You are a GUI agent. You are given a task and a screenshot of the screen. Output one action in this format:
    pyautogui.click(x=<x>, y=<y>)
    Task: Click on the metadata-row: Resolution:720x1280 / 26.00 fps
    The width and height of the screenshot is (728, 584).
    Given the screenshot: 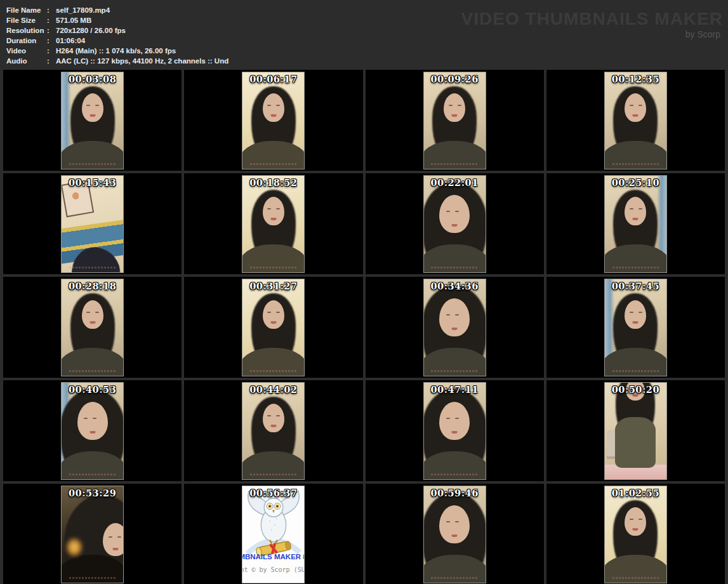 What is the action you would take?
    pyautogui.click(x=117, y=30)
    